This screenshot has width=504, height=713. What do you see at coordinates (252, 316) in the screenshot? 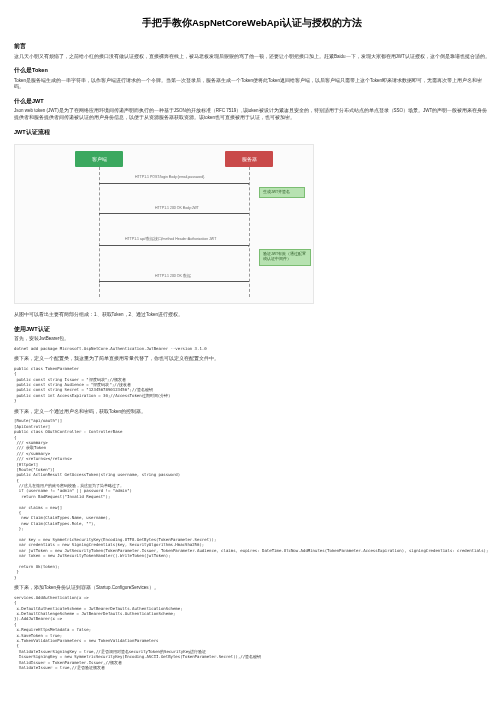
I see `flow-summary: 从图中可以看出主要有两部分组成：1、获取Token，2、通过Token进行授权。` at bounding box center [252, 316].